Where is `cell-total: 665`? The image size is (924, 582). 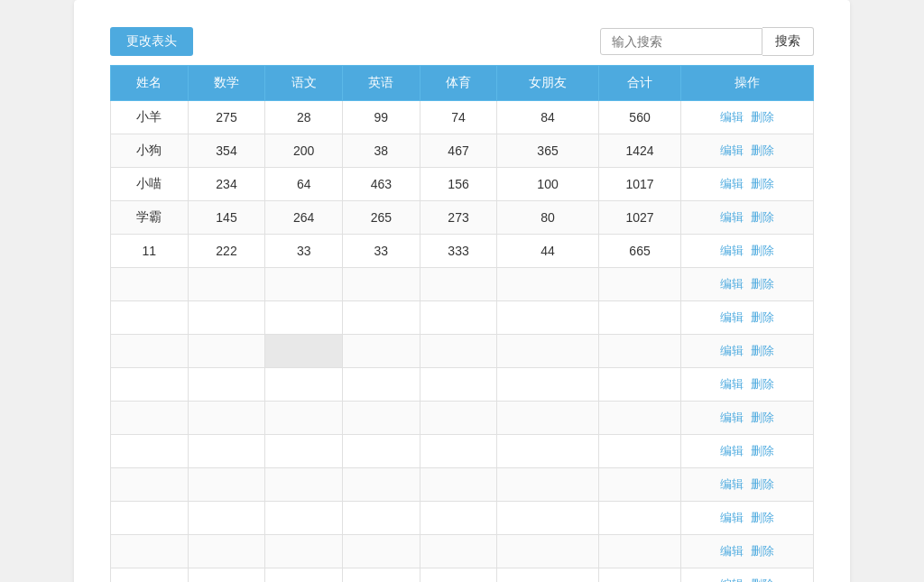 cell-total: 665 is located at coordinates (640, 251).